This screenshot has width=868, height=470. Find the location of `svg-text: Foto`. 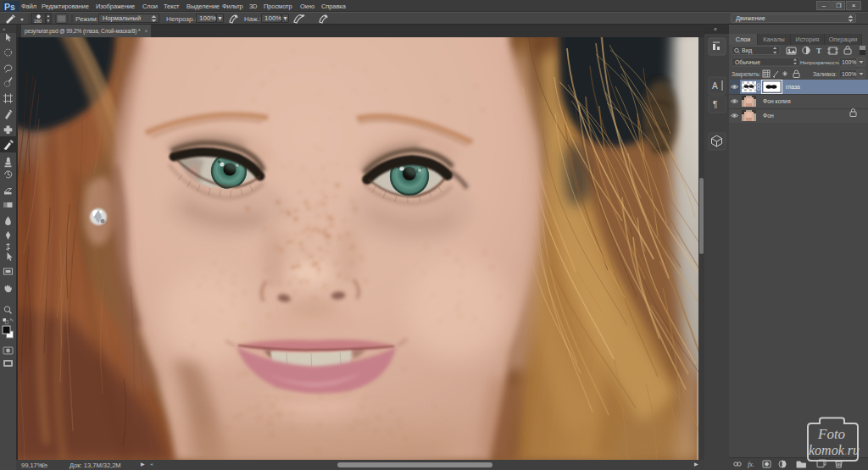

svg-text: Foto is located at coordinates (831, 434).